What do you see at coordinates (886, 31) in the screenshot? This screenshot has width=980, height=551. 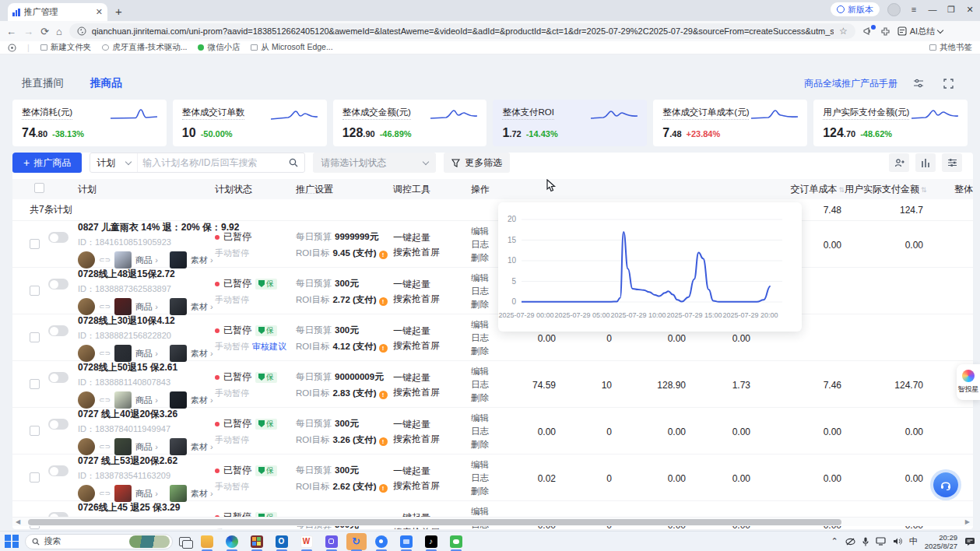 I see `extensions-icon` at bounding box center [886, 31].